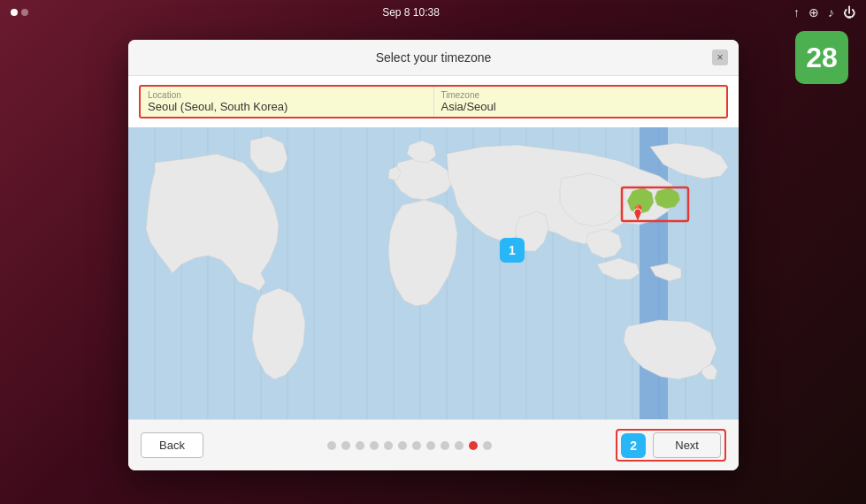 This screenshot has height=504, width=866. I want to click on timezone-label: Timezone, so click(580, 95).